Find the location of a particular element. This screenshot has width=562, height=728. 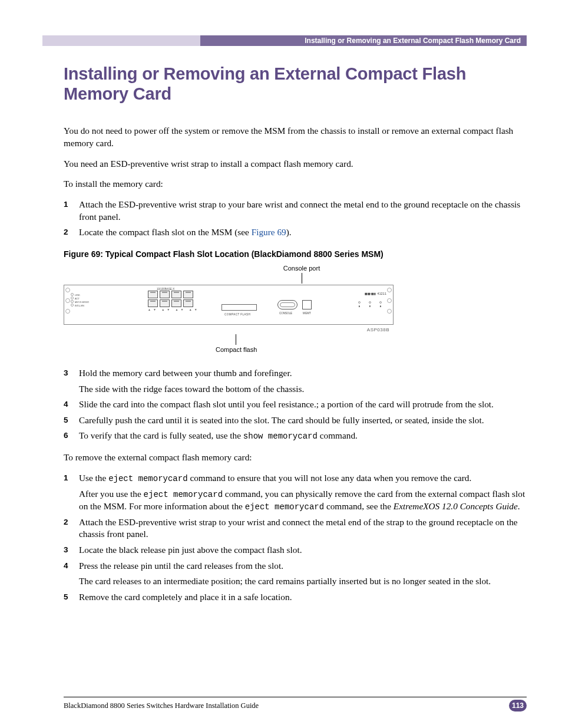

console-mgmt-ports is located at coordinates (295, 305).